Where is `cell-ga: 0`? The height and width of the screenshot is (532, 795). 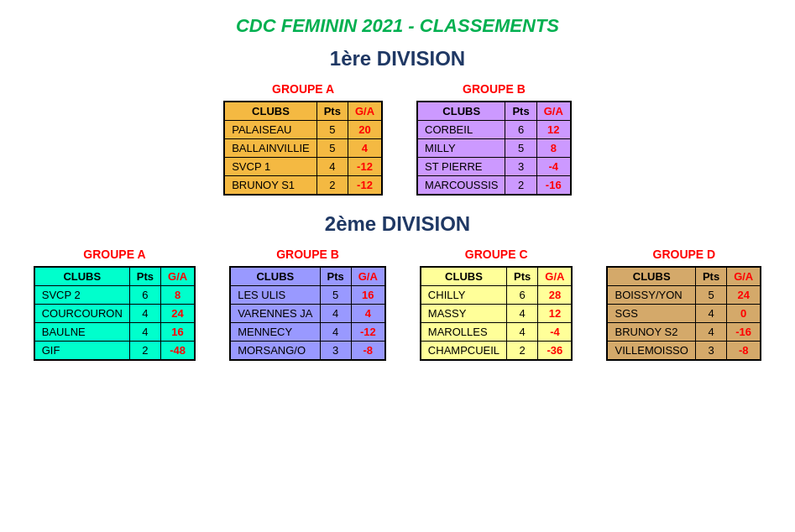 cell-ga: 0 is located at coordinates (744, 314).